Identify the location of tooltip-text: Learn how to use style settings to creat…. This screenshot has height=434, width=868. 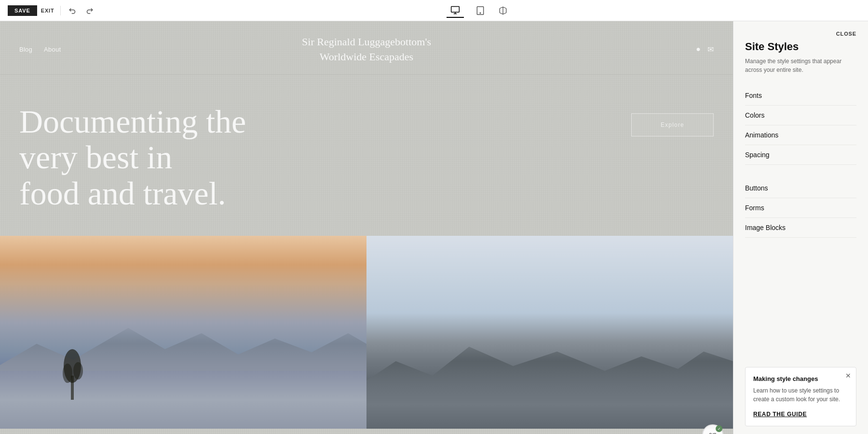
(800, 395).